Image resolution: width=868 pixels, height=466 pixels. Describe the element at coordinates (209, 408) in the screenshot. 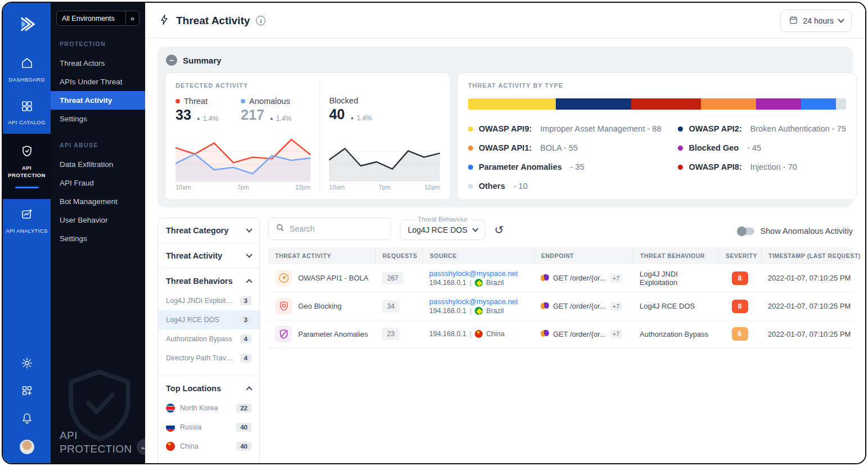

I see `location-north-korea: North Korea22` at that location.